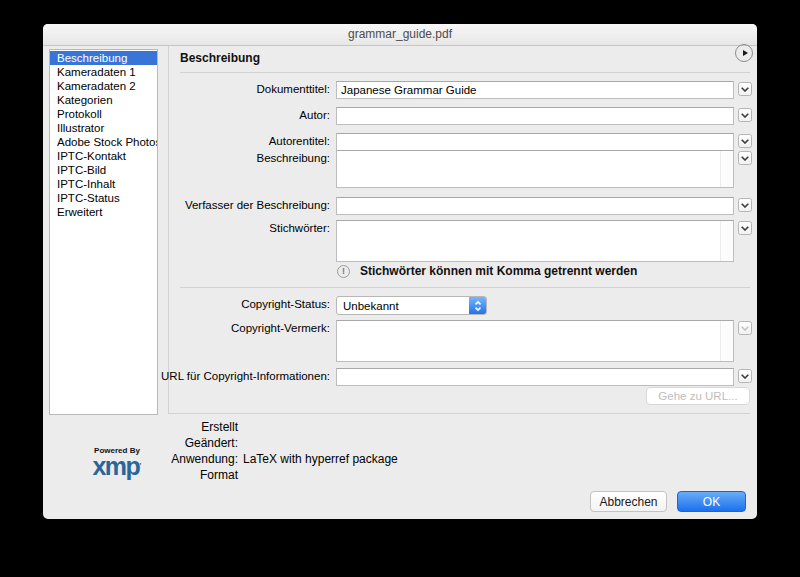 This screenshot has width=800, height=577. What do you see at coordinates (104, 170) in the screenshot?
I see `sidebar-item-iptc-bild: IPTC-Bild` at bounding box center [104, 170].